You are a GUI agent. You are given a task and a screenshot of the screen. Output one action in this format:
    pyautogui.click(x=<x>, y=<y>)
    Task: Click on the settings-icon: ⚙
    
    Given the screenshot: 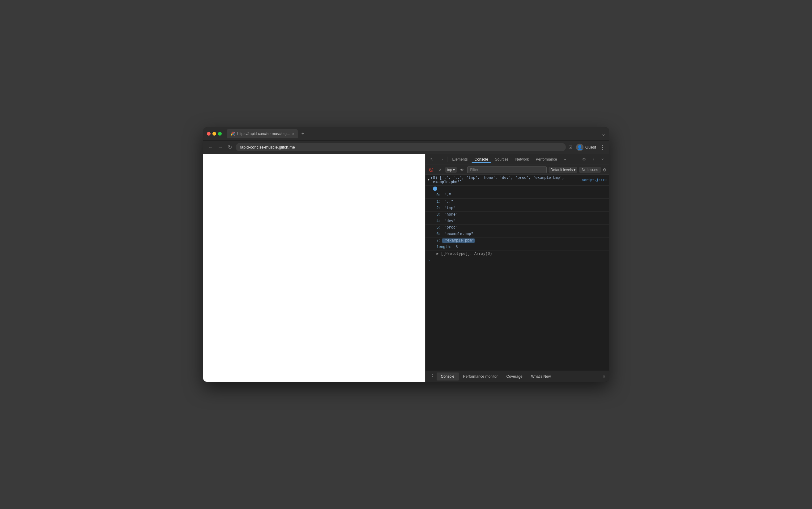 What is the action you would take?
    pyautogui.click(x=584, y=159)
    